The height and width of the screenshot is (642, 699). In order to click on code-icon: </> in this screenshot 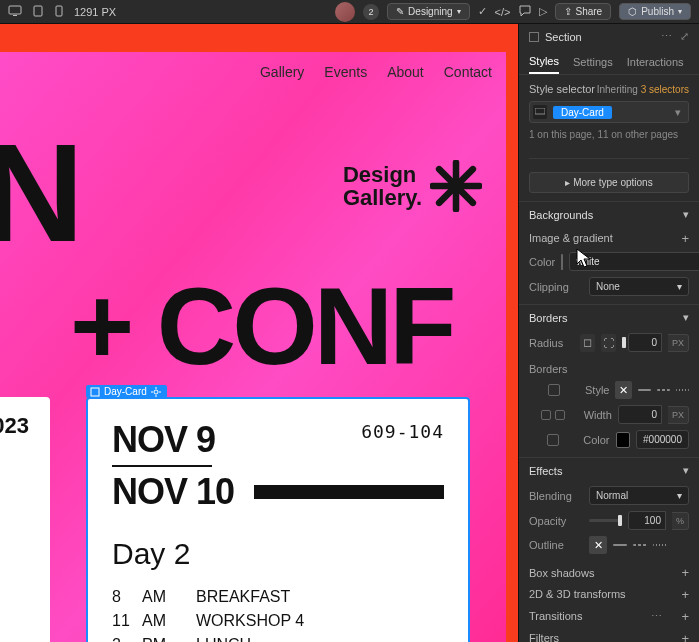, I will do `click(503, 12)`.